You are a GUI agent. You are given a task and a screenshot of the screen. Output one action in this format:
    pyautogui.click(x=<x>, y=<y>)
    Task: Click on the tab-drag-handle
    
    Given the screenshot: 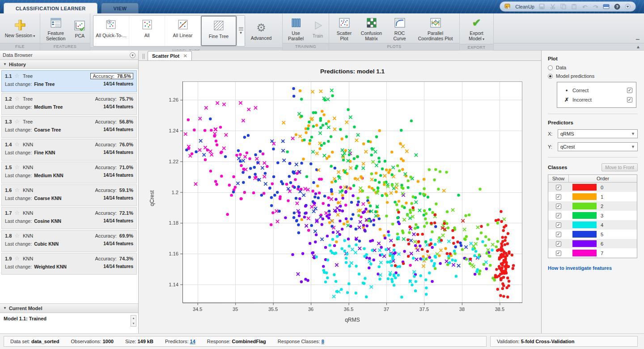 What is the action you would take?
    pyautogui.click(x=144, y=56)
    